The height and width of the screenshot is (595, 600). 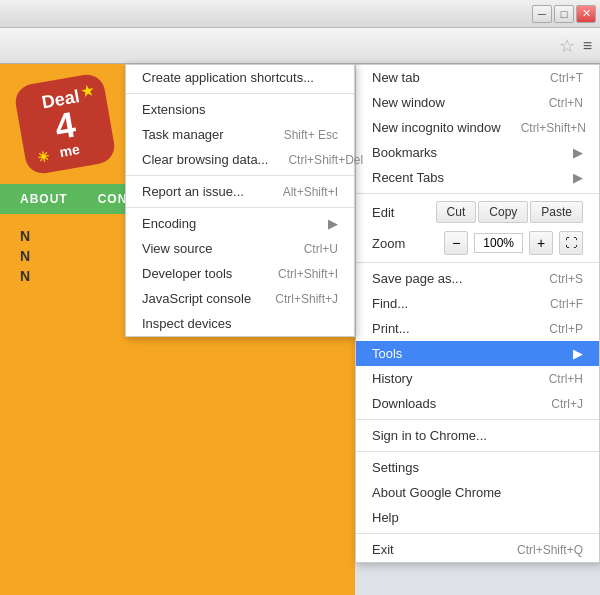 What do you see at coordinates (478, 152) in the screenshot?
I see `menu-item-bookmarks: Bookmarks ▶` at bounding box center [478, 152].